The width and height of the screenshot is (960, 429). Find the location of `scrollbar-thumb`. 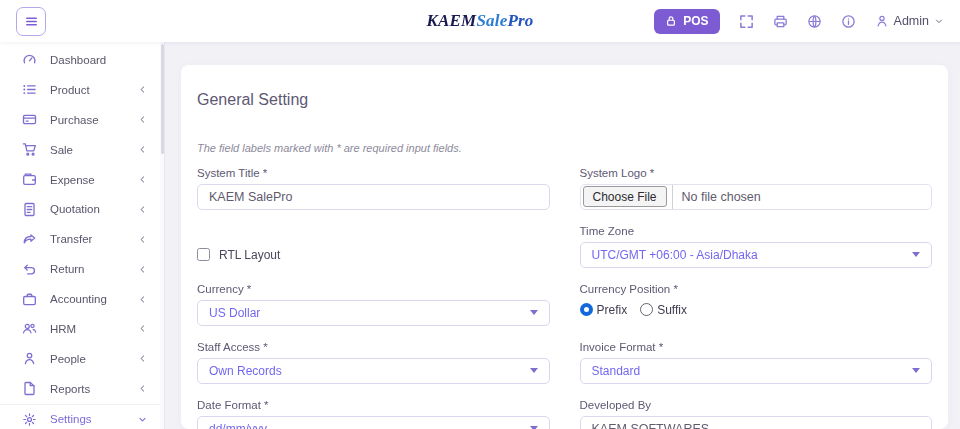

scrollbar-thumb is located at coordinates (162, 99).